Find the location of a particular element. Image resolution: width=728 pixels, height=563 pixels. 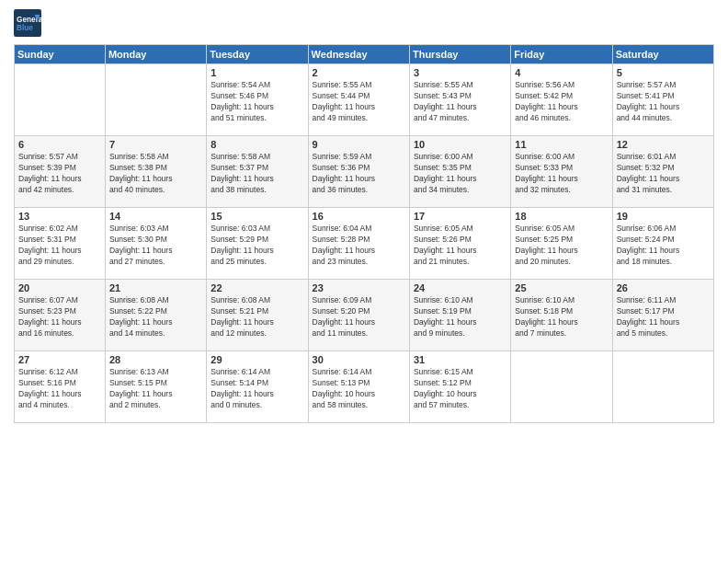

day-number: 1 is located at coordinates (257, 73).